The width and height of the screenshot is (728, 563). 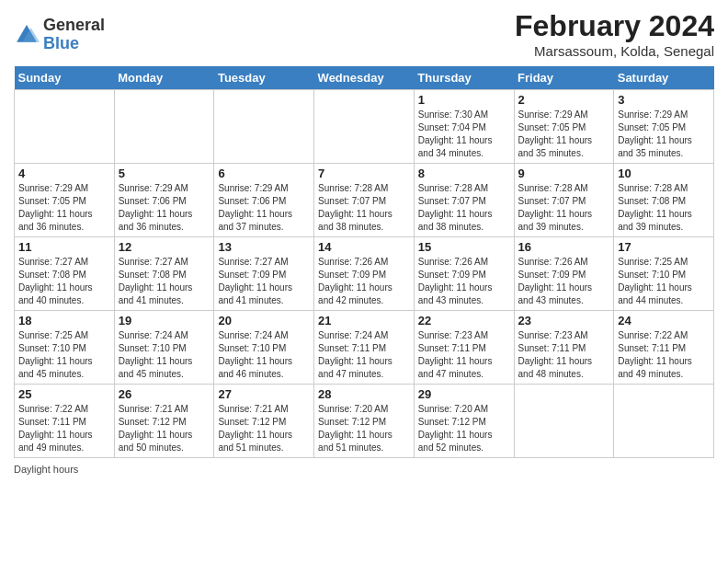 I want to click on week-row-3: 11Sunrise: 7:27 AM Sunset: 7:08 PM Dayli…, so click(x=364, y=274).